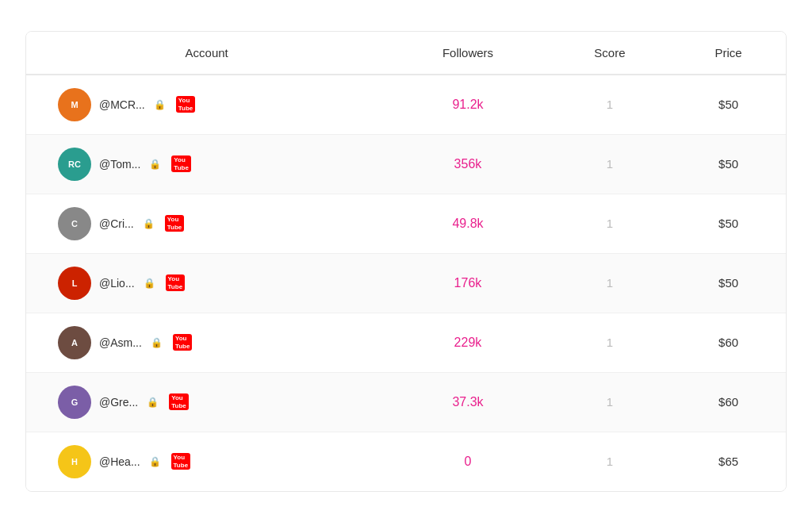 The height and width of the screenshot is (522, 812). I want to click on table-row: G@Gre...🔒YouTube37.3k1$60, so click(406, 401).